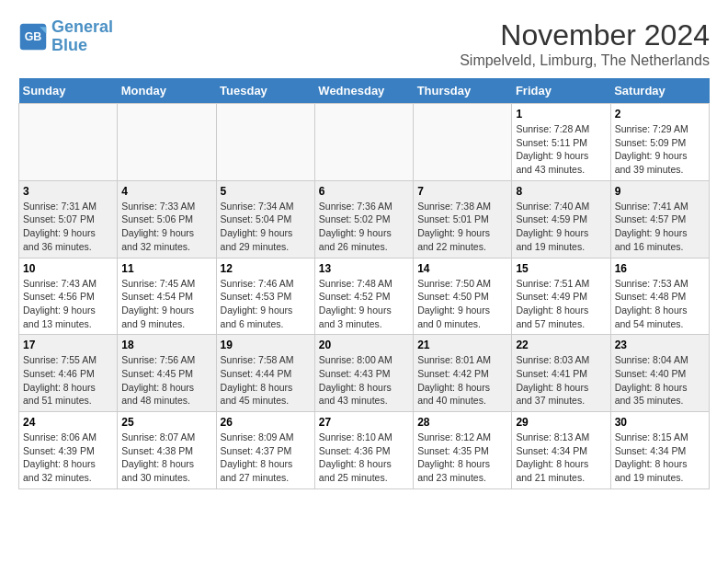 The height and width of the screenshot is (563, 728). Describe the element at coordinates (166, 269) in the screenshot. I see `day-number: 11` at that location.